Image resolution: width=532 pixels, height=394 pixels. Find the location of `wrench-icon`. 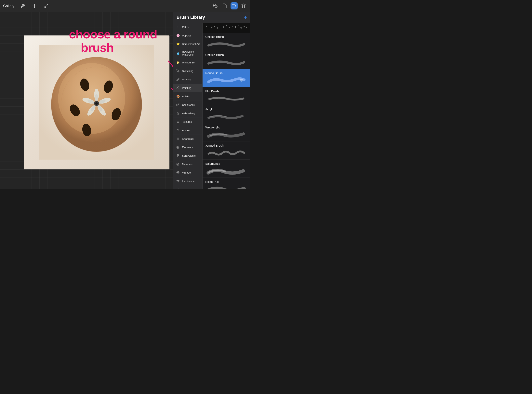

wrench-icon is located at coordinates (23, 6).